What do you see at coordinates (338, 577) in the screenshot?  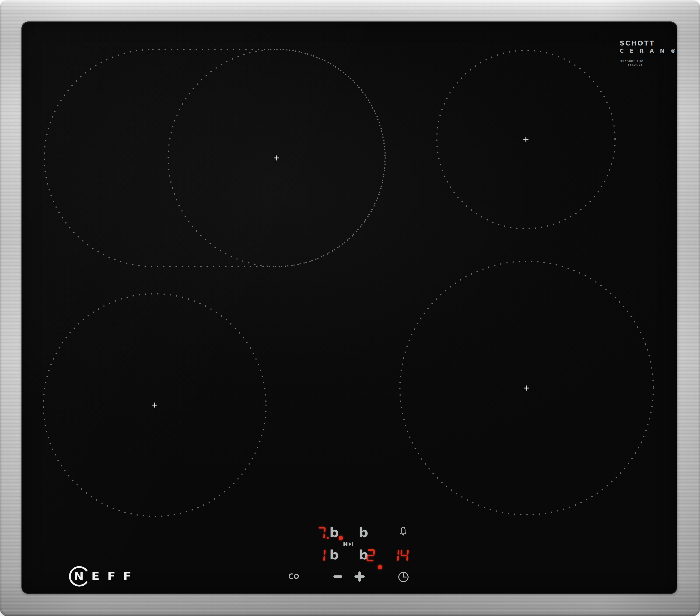 I see `minus-button` at bounding box center [338, 577].